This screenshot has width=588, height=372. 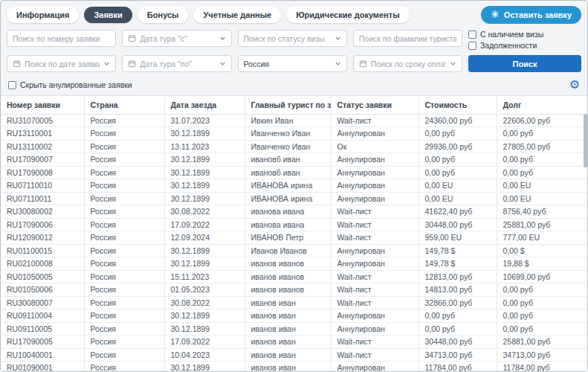 I want to click on column-header-cost: Стоимость, so click(x=458, y=105).